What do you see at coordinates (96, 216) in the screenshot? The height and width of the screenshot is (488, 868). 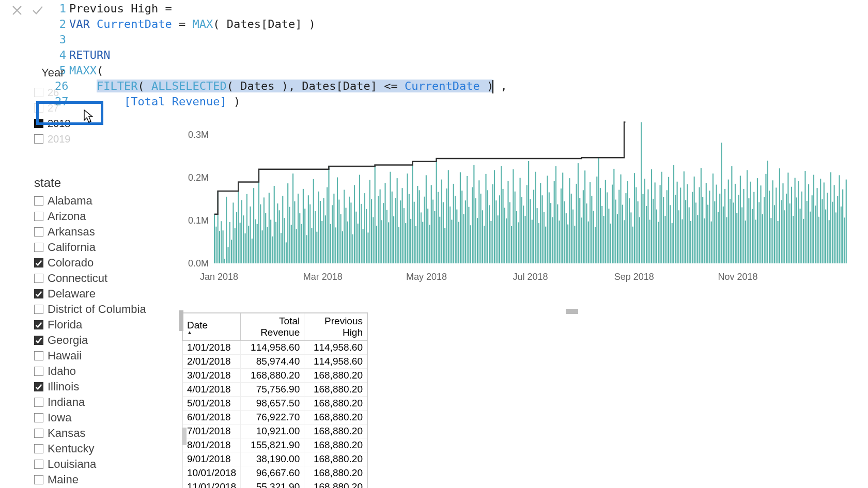 I see `state-option: Arizona` at bounding box center [96, 216].